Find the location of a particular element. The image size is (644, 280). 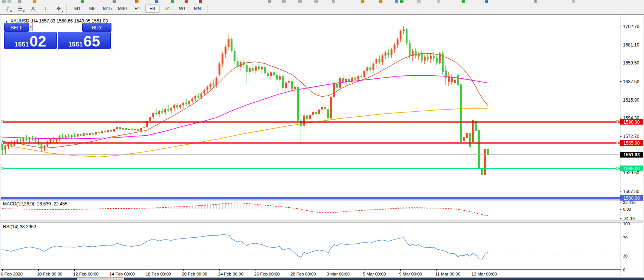

bottom-panel-edge-gap is located at coordinates (101, 279).